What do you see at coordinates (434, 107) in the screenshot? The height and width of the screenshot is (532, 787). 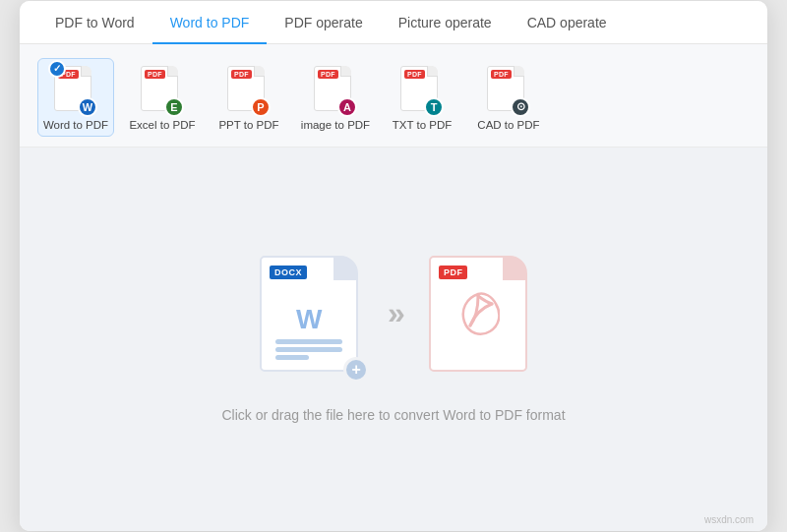 I see `txt-badge: T` at bounding box center [434, 107].